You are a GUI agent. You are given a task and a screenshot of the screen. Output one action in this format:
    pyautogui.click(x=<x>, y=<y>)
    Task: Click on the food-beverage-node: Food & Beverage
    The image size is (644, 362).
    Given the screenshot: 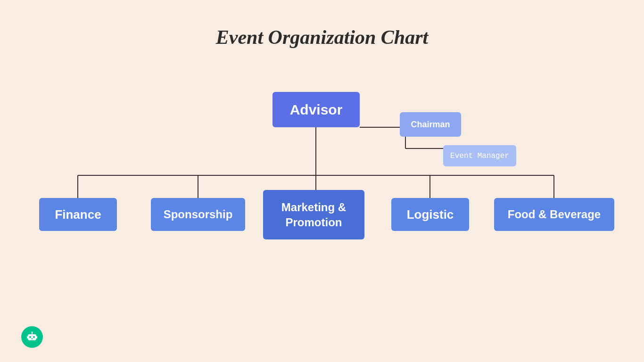 What is the action you would take?
    pyautogui.click(x=554, y=214)
    